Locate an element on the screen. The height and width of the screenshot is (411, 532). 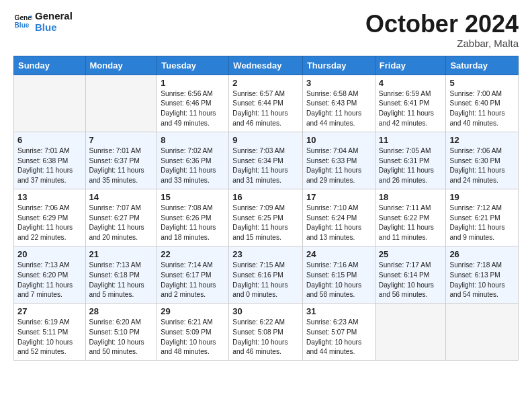
day-info: Sunrise: 7:05 AM Sunset: 6:31 PM Dayligh… is located at coordinates (411, 167).